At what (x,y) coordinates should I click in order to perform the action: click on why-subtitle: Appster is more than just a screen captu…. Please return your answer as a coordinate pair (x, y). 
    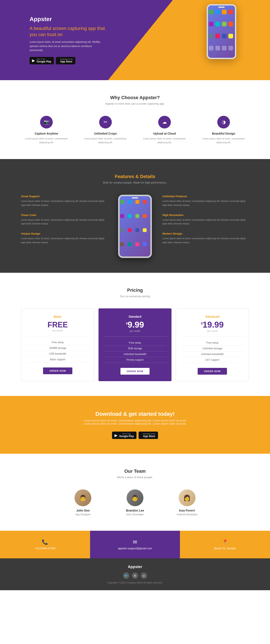
    Looking at the image, I should click on (135, 104).